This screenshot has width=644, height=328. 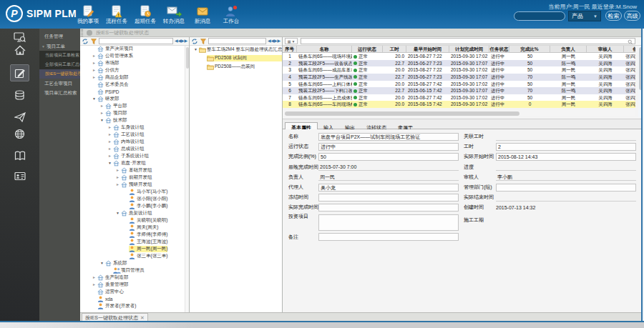 What do you see at coordinates (174, 17) in the screenshot?
I see `toolbar-item-3: 转办消息` at bounding box center [174, 17].